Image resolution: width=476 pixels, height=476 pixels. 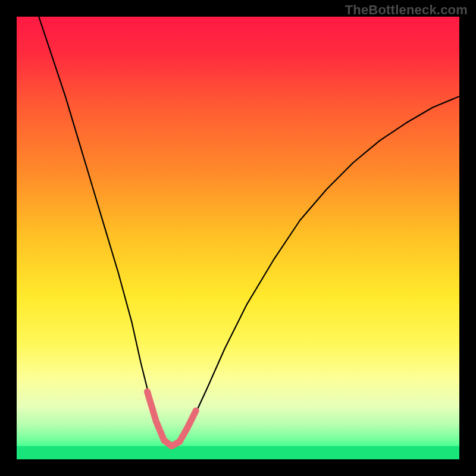 What do you see at coordinates (155, 416) in the screenshot?
I see `series-marker-band-left` at bounding box center [155, 416].